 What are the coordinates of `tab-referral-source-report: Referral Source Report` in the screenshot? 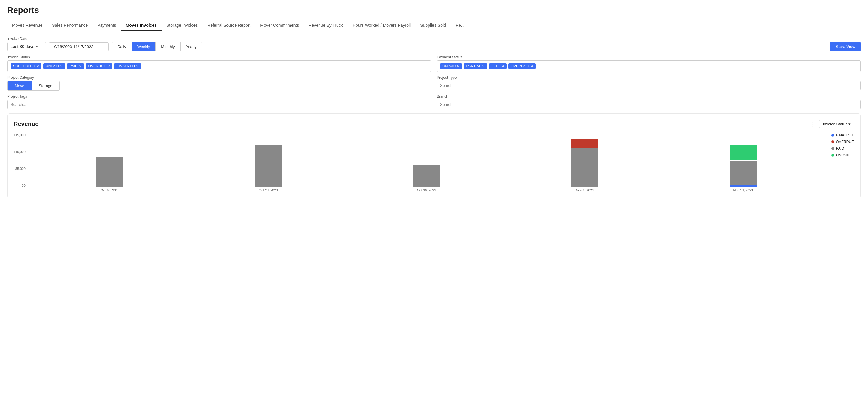 It's located at (229, 25).